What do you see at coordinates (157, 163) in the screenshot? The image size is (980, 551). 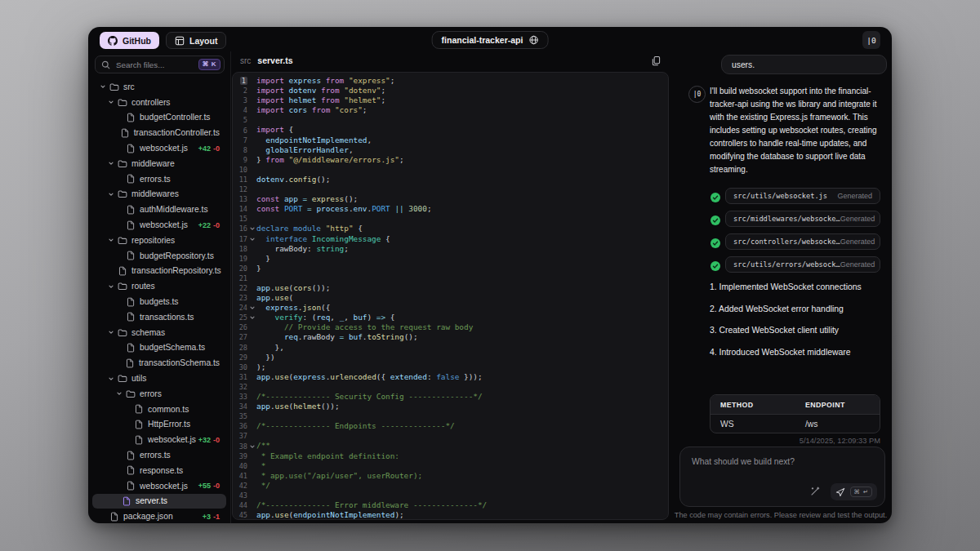 I see `tree-folder-middleware: middleware` at bounding box center [157, 163].